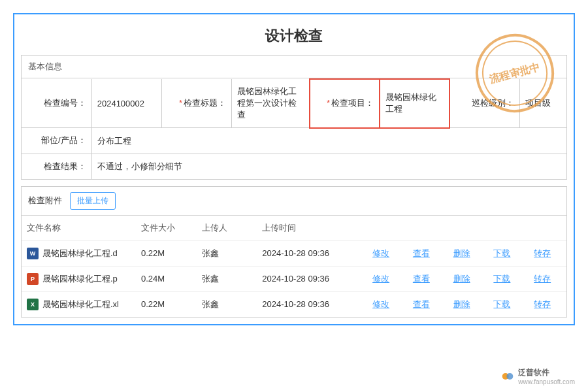  Describe the element at coordinates (329, 141) in the screenshot. I see `part-value: 分布工程` at that location.